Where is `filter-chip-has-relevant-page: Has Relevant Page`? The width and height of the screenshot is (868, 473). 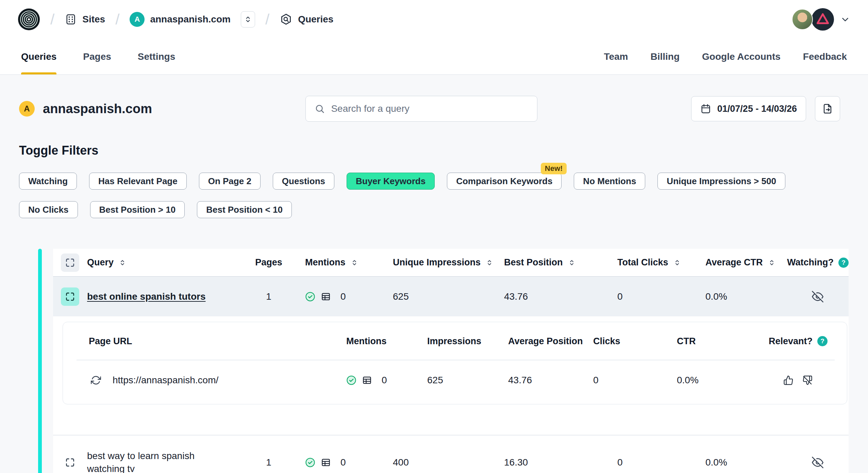
filter-chip-has-relevant-page: Has Relevant Page is located at coordinates (138, 181).